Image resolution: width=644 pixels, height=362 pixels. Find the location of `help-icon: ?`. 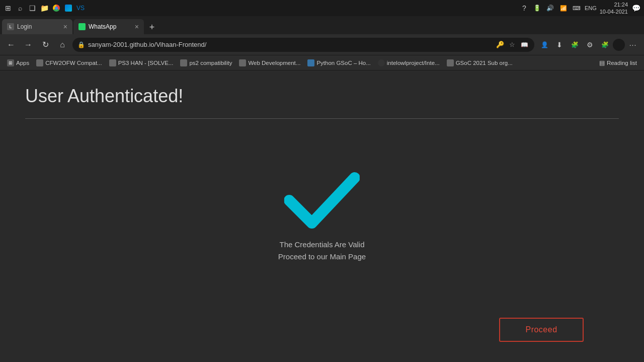

help-icon: ? is located at coordinates (524, 8).